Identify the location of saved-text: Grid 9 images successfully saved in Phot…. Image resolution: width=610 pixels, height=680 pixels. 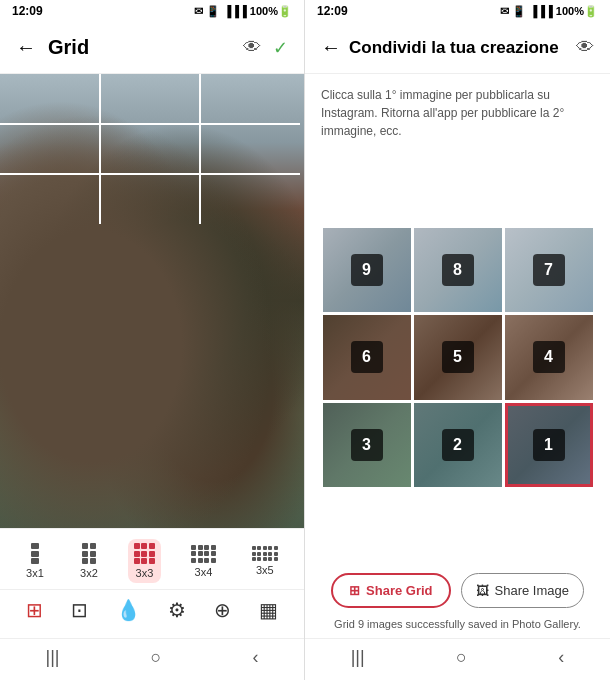
(458, 628).